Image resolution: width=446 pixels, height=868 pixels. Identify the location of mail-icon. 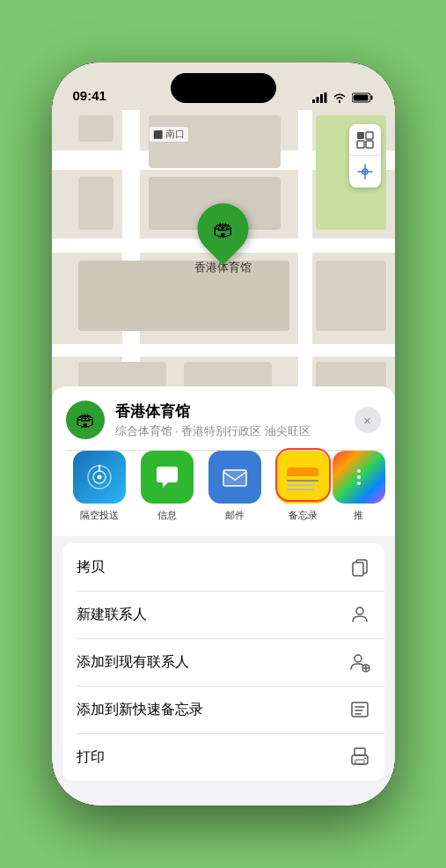
(235, 477).